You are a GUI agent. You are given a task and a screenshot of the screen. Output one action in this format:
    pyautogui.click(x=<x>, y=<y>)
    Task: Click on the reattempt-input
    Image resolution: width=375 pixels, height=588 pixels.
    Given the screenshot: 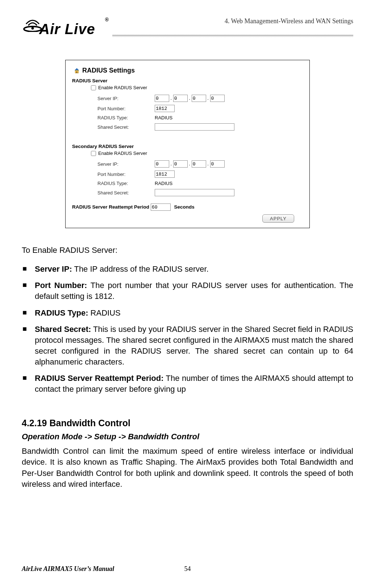 What is the action you would take?
    pyautogui.click(x=161, y=207)
    